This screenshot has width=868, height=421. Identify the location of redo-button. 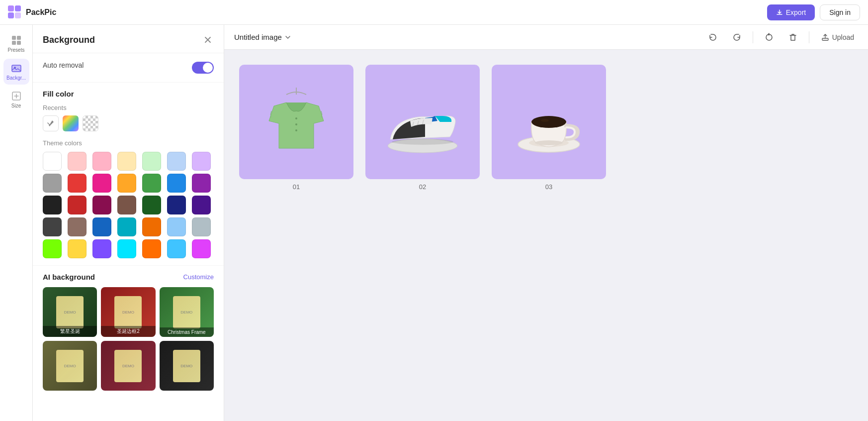
(737, 37).